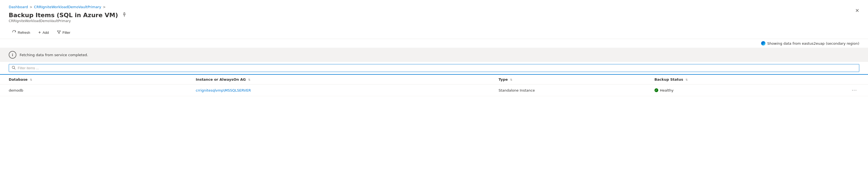  Describe the element at coordinates (667, 90) in the screenshot. I see `status-label: Healthy` at that location.